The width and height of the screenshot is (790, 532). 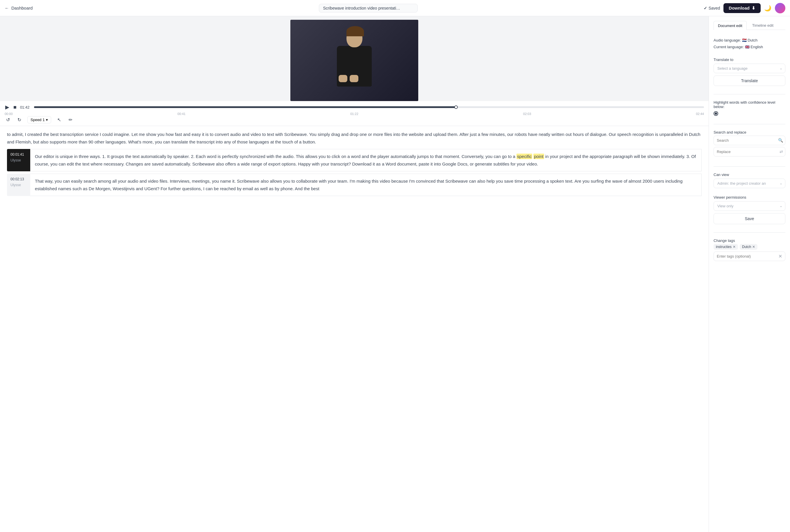 What do you see at coordinates (7, 8) in the screenshot?
I see `back-arrow-icon: ←` at bounding box center [7, 8].